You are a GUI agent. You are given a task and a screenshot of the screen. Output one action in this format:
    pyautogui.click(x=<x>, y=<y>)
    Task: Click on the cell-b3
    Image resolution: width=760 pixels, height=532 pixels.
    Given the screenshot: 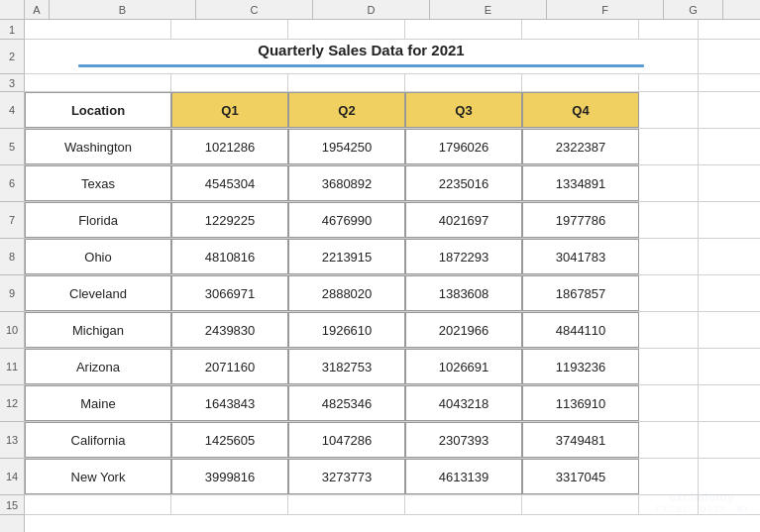 What is the action you would take?
    pyautogui.click(x=98, y=83)
    